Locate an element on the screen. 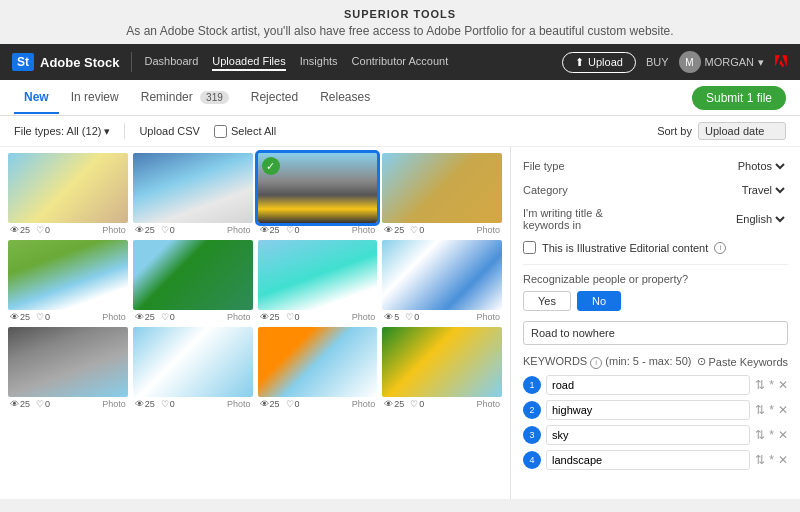  tab-releases: Releases is located at coordinates (345, 98).